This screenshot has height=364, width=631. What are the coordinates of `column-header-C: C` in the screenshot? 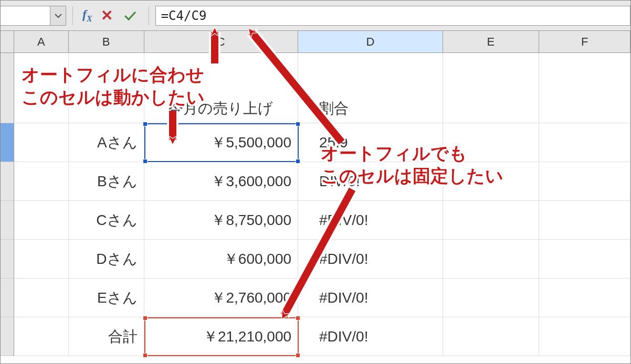 It's located at (222, 42).